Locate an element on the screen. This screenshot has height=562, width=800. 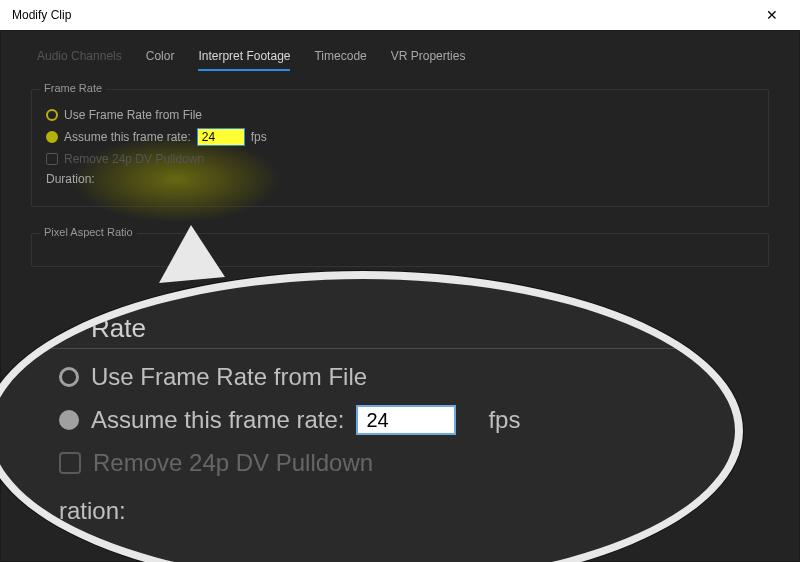
tab-timecode: Timecode is located at coordinates (340, 60).